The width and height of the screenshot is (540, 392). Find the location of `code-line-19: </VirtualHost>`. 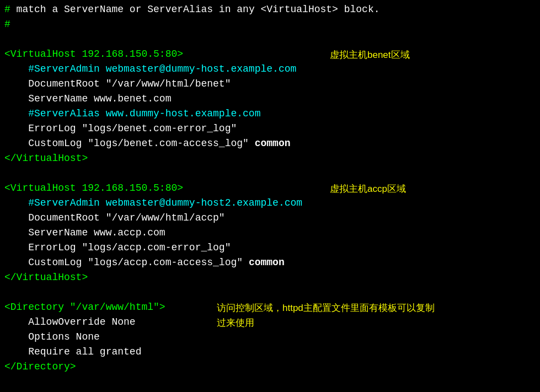

code-line-19: </VirtualHost> is located at coordinates (270, 278).